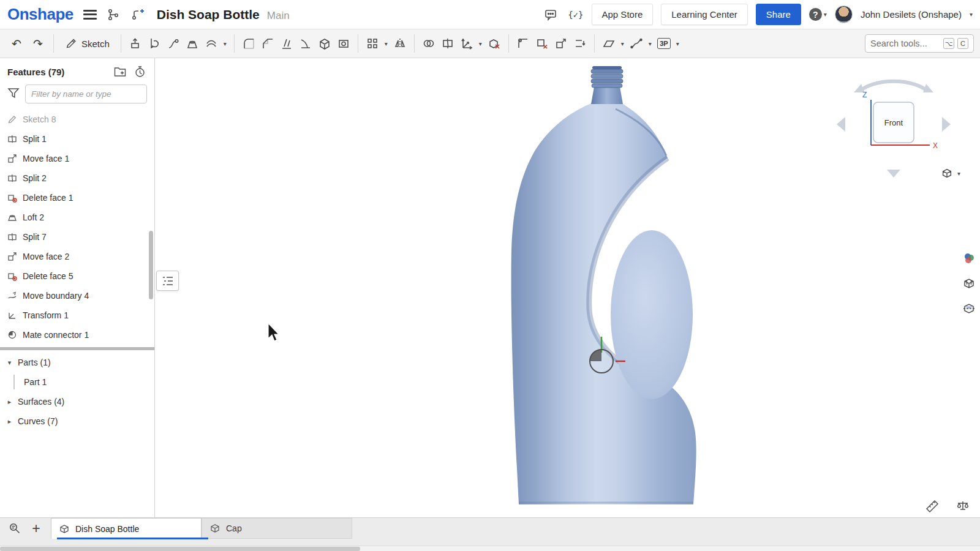 The height and width of the screenshot is (551, 980). I want to click on feature-item: Split 2, so click(77, 178).